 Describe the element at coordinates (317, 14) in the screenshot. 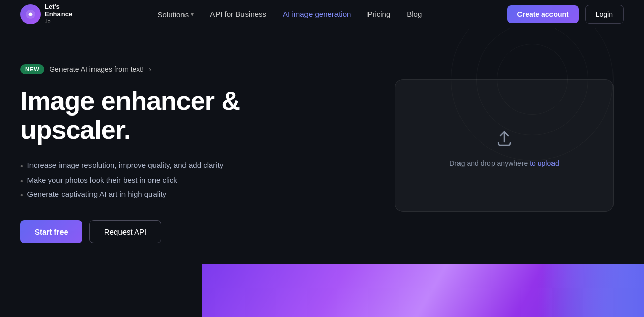

I see `ai-generation-link: AI image generation` at that location.